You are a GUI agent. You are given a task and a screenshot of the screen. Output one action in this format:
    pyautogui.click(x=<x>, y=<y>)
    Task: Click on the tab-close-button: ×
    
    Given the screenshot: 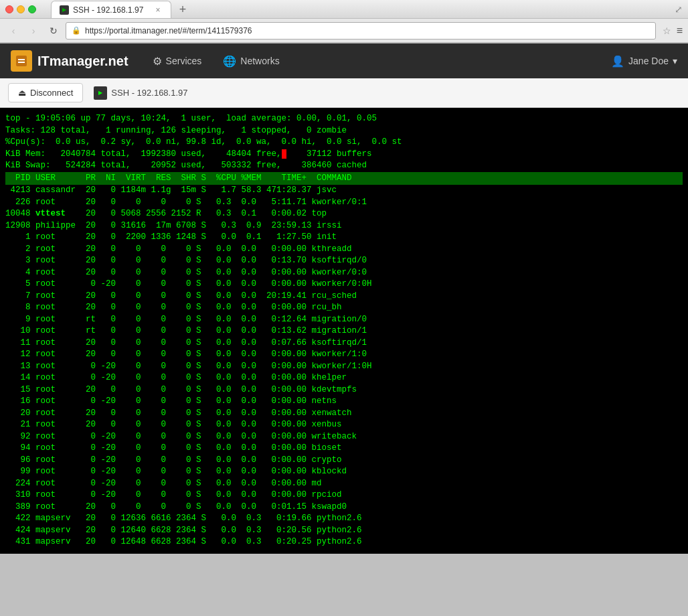 What is the action you would take?
    pyautogui.click(x=158, y=10)
    